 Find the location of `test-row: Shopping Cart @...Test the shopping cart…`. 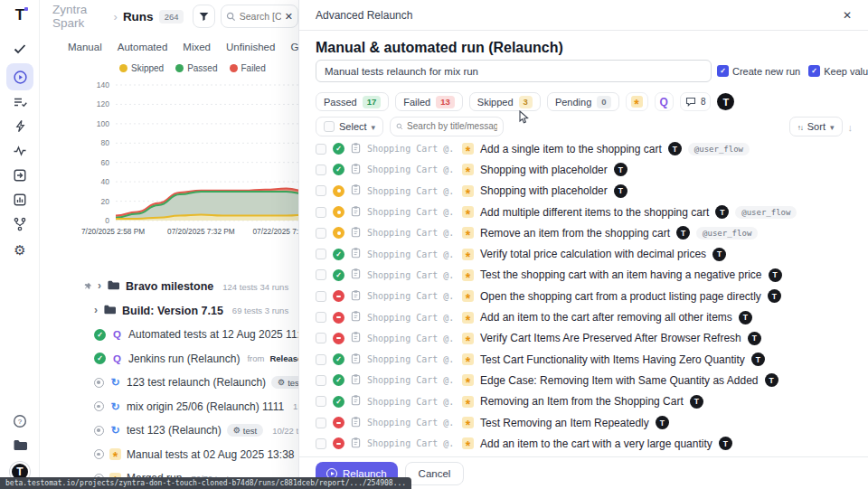

test-row: Shopping Cart @...Test the shopping cart… is located at coordinates (582, 275).